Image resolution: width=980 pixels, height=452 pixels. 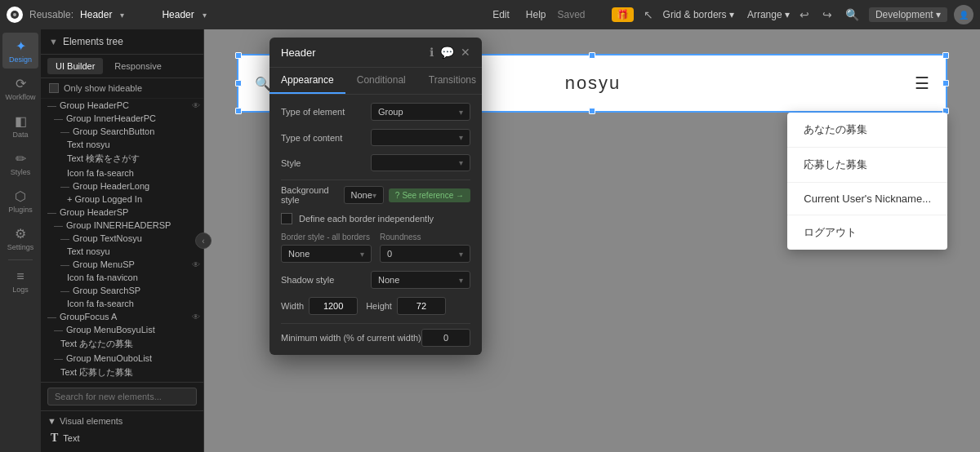 I want to click on tree-item: — Group HeaderPC 👁, so click(x=122, y=105).